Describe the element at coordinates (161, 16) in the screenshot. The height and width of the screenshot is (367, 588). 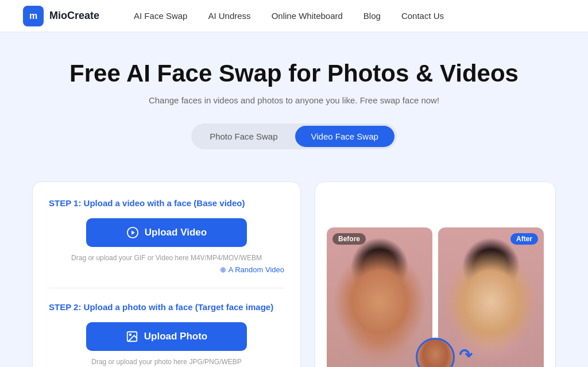
I see `nav-link-ai-face-swap: AI Face Swap` at that location.